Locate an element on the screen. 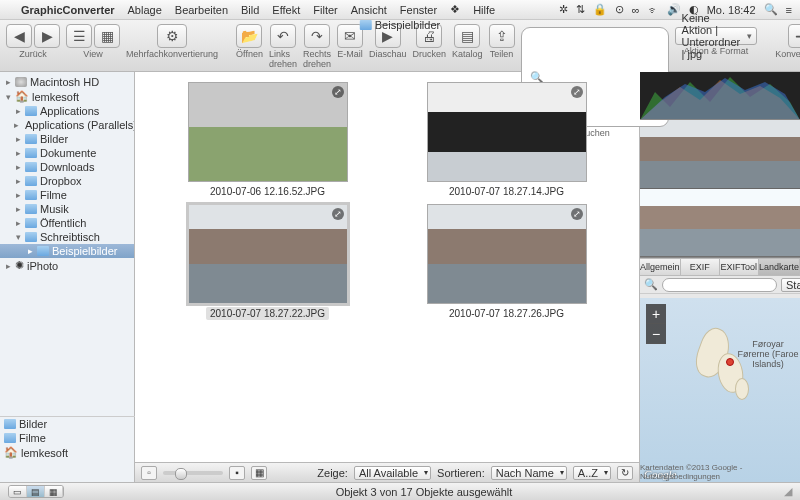  menu-file: Ablage is located at coordinates (145, 10).